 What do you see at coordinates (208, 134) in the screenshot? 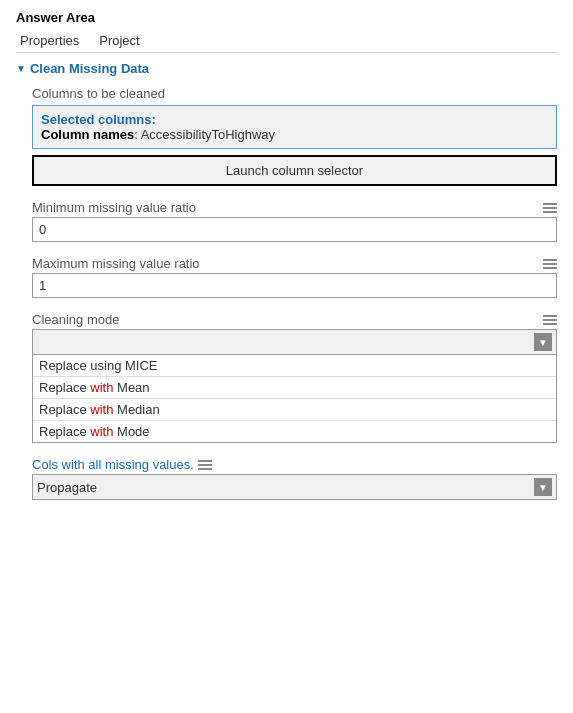
I see `column-names-value: AccessibilityToHighway` at bounding box center [208, 134].